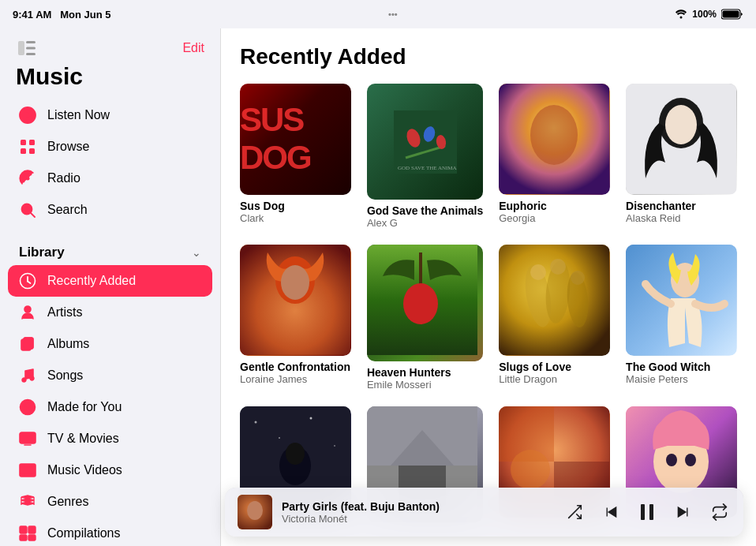  What do you see at coordinates (196, 252) in the screenshot?
I see `chevron-down-icon: ⌄` at bounding box center [196, 252].